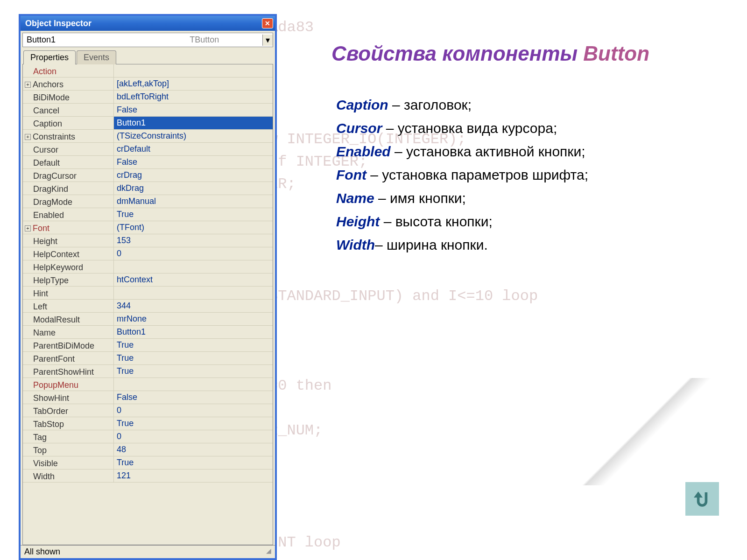 The image size is (747, 560). What do you see at coordinates (148, 57) in the screenshot?
I see `tab-bar: Properties Events` at bounding box center [148, 57].